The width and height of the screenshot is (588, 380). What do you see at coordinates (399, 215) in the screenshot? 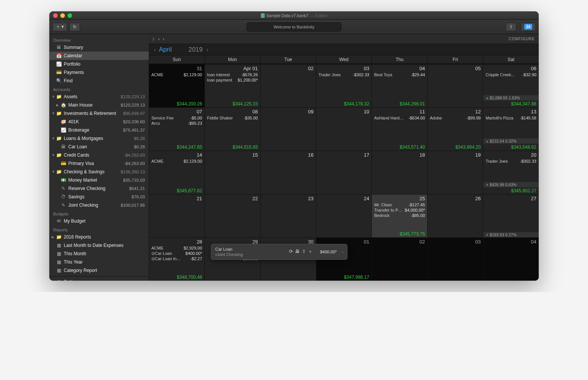
I see `transaction-row: Bedrock-$85.00` at bounding box center [399, 215].